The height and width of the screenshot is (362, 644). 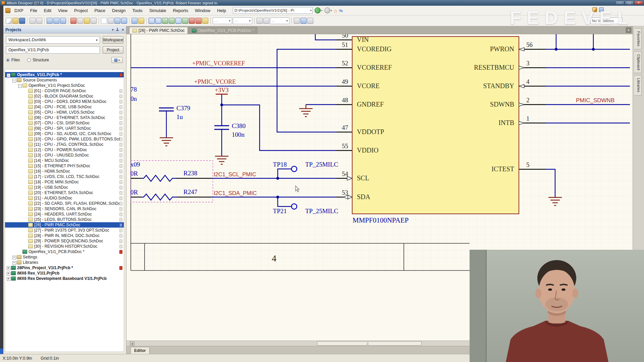 What do you see at coordinates (223, 30) in the screenshot?
I see `document-tab: OpenRex_V1I1_PCB.PcbDoc *` at bounding box center [223, 30].